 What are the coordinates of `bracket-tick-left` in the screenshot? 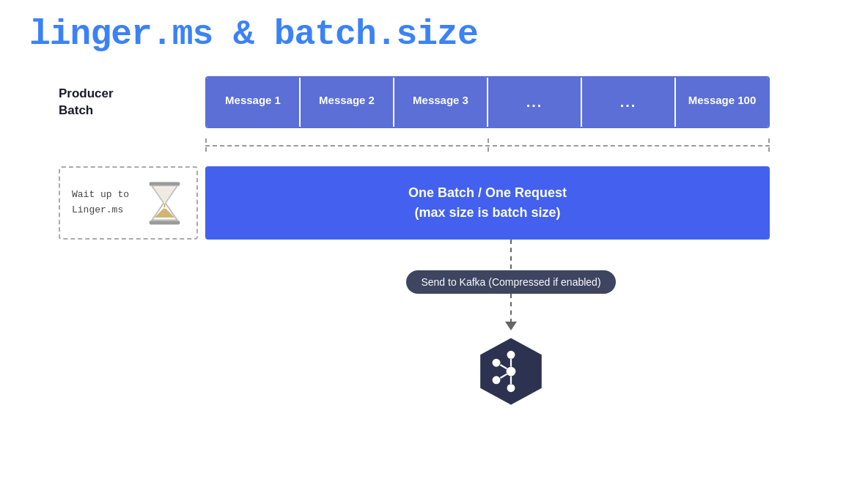 It's located at (206, 145).